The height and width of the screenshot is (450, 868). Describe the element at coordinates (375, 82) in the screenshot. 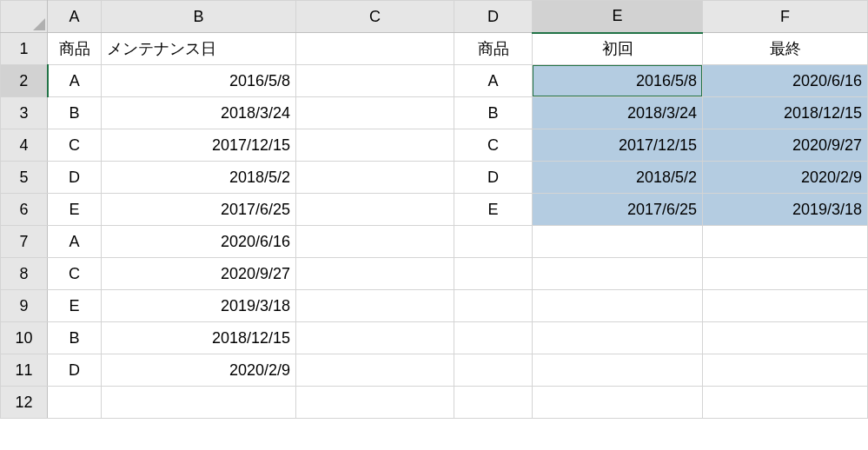

I see `cell-C2` at that location.